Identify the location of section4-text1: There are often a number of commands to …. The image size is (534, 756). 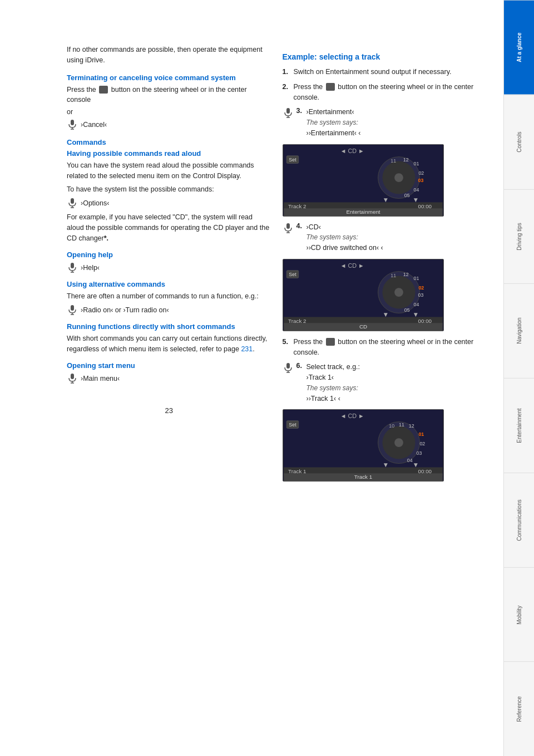
(169, 296).